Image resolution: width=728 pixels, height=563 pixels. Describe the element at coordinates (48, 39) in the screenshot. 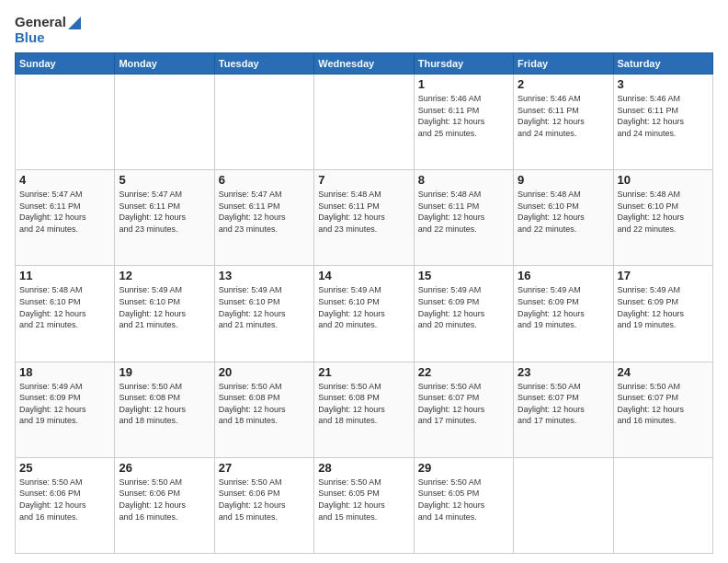

I see `logo-blue: Blue` at that location.